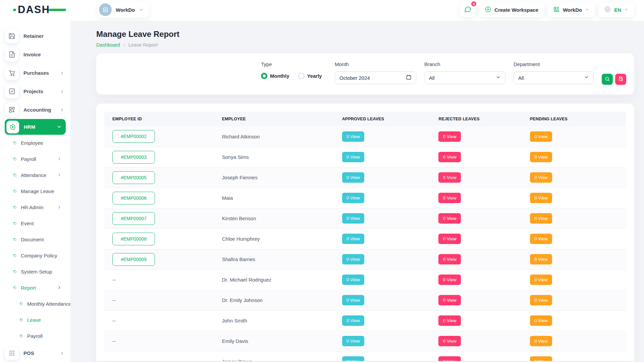  What do you see at coordinates (133, 219) in the screenshot?
I see `employee-id-badge: #EMP00007` at bounding box center [133, 219].